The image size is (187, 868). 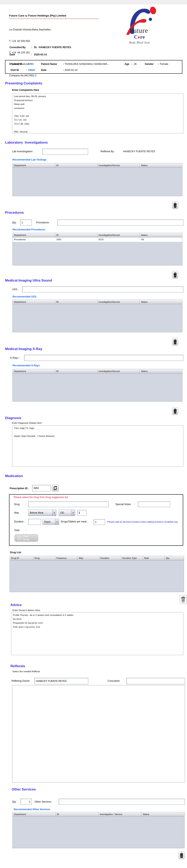 I want to click on patient-name-value: THANUJIKA SANDAMALI NANDUWA..., so click(x=87, y=64).